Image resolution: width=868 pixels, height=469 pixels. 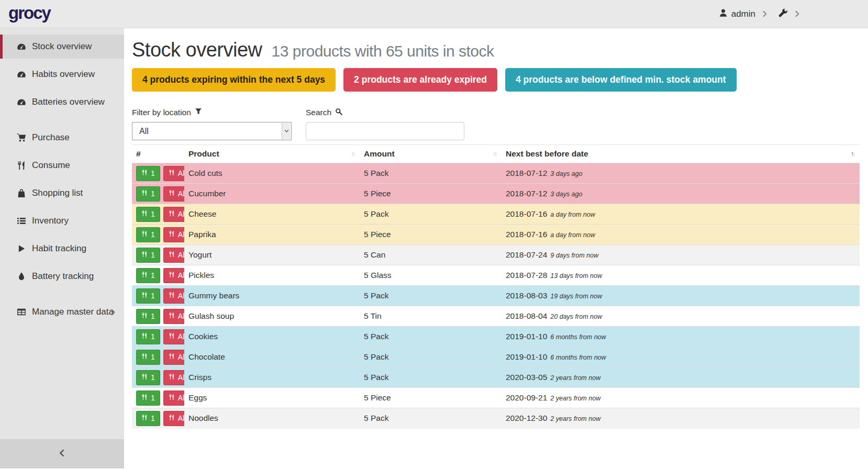 I want to click on sidebar: Stock overview Habits overview Batteries…, so click(x=62, y=248).